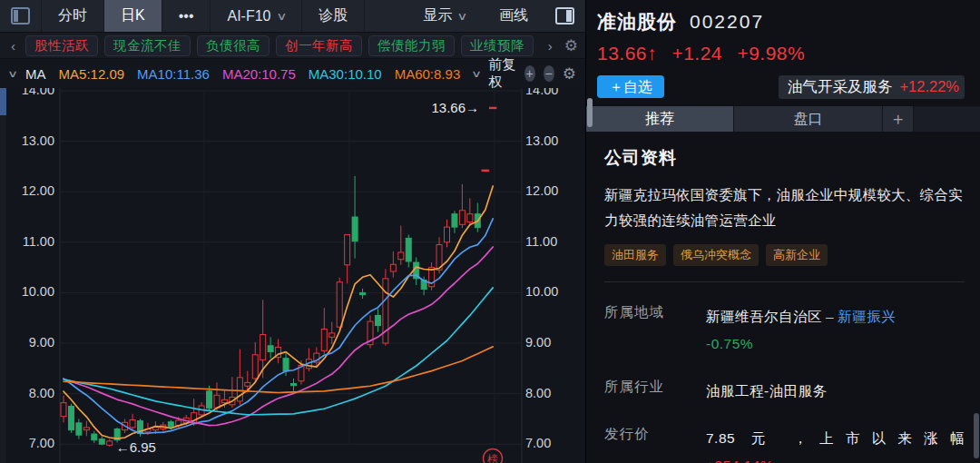 This screenshot has width=980, height=463. I want to click on y-axis-label-l-5: 9.00, so click(27, 342).